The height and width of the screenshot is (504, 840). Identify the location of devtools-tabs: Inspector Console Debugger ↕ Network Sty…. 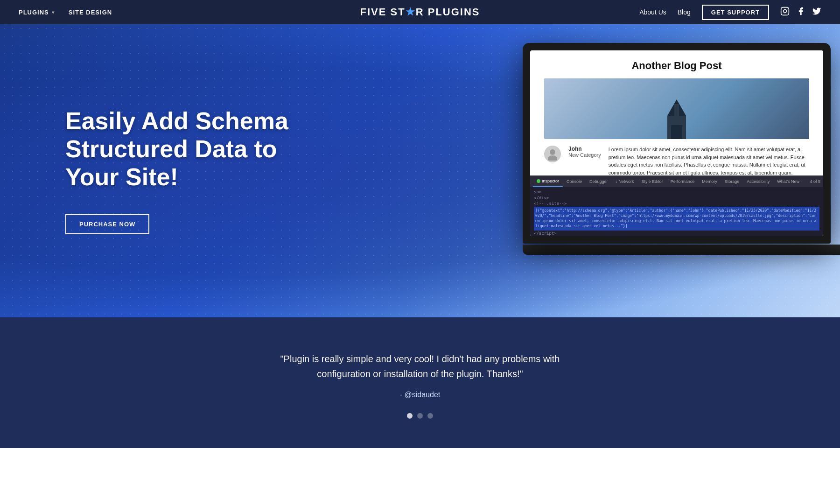
(677, 182).